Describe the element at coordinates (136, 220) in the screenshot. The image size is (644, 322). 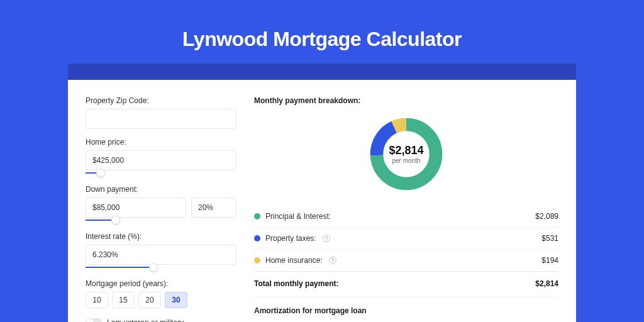
I see `down-payment-slider` at that location.